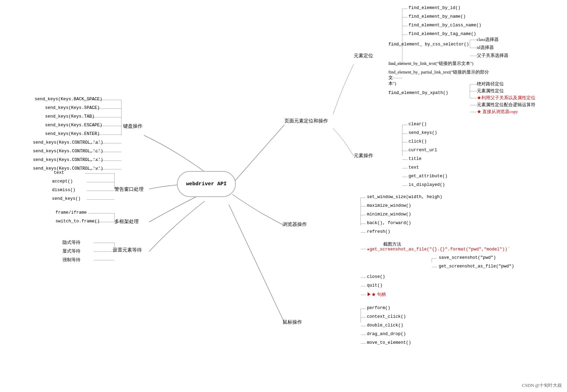  Describe the element at coordinates (385, 325) in the screenshot. I see `leaf-double-click: double_click()` at that location.